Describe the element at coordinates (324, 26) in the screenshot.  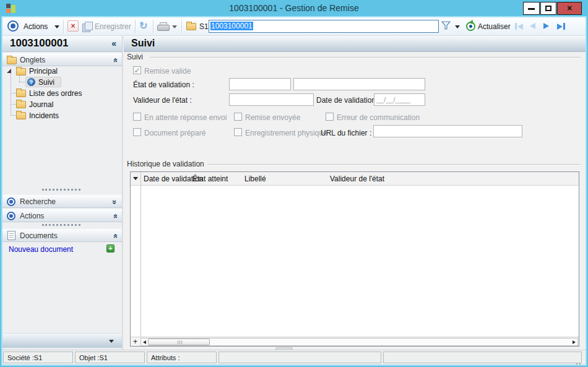
I see `record-input: 1003100001` at that location.